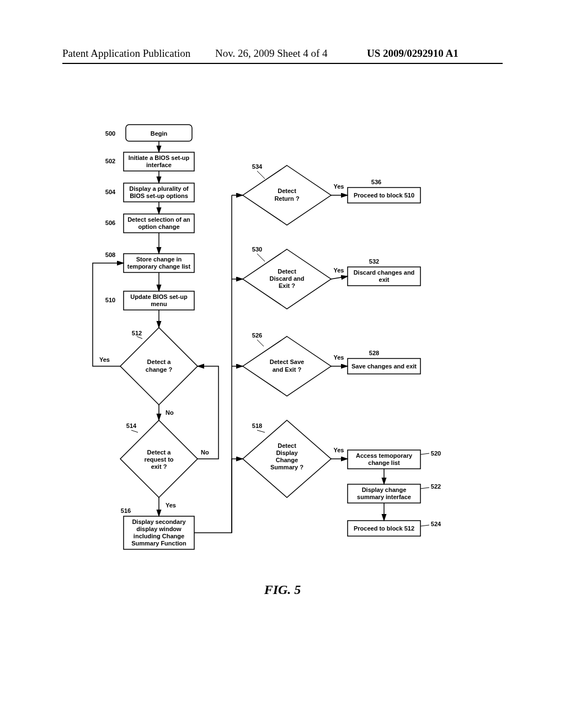  What do you see at coordinates (159, 522) in the screenshot?
I see `node-516-l1: Display secondary` at bounding box center [159, 522].